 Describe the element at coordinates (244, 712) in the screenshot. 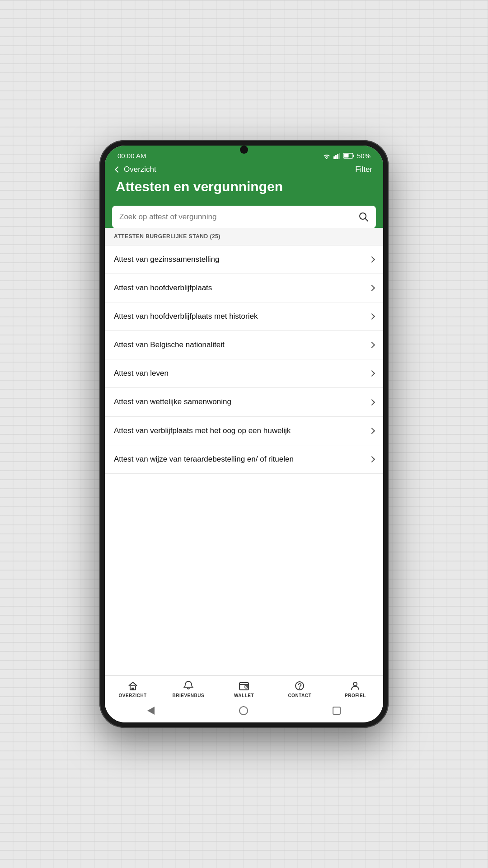

I see `android-nav` at that location.